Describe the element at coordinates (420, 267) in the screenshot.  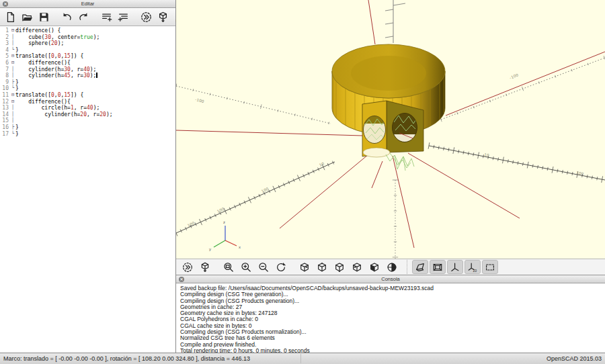
I see `perspective-button` at that location.